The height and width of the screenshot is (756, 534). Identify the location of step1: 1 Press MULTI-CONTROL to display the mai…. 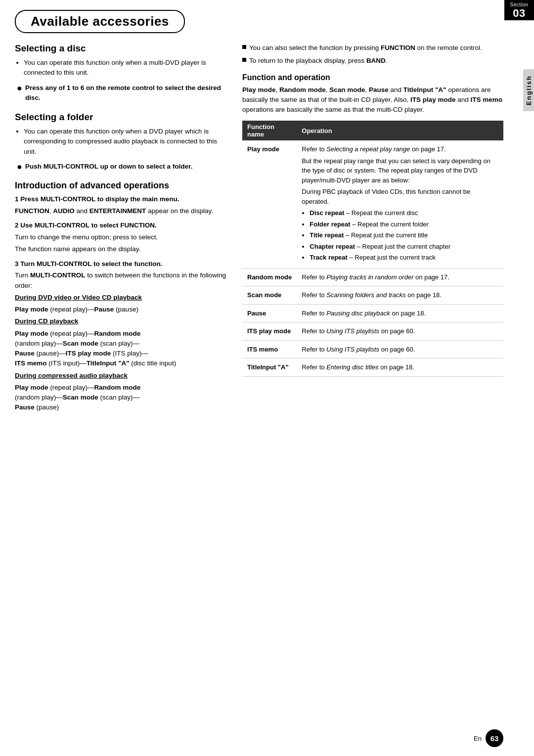
(121, 206).